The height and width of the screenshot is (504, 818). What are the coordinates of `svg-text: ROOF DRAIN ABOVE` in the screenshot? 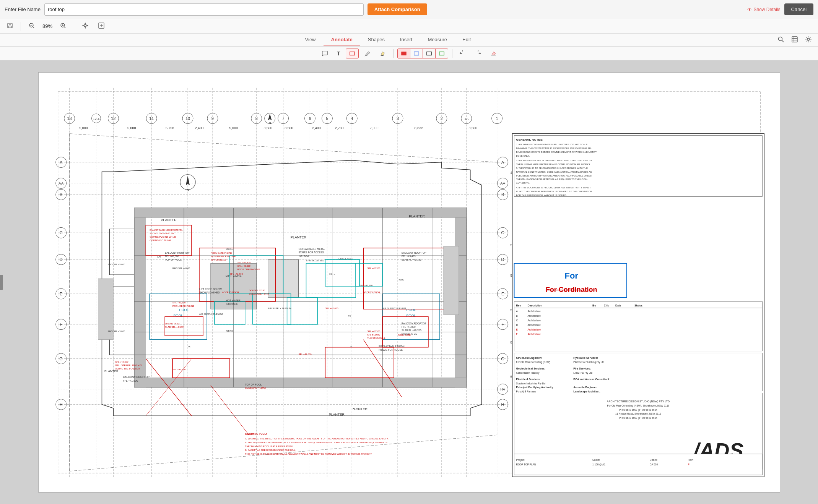 It's located at (249, 269).